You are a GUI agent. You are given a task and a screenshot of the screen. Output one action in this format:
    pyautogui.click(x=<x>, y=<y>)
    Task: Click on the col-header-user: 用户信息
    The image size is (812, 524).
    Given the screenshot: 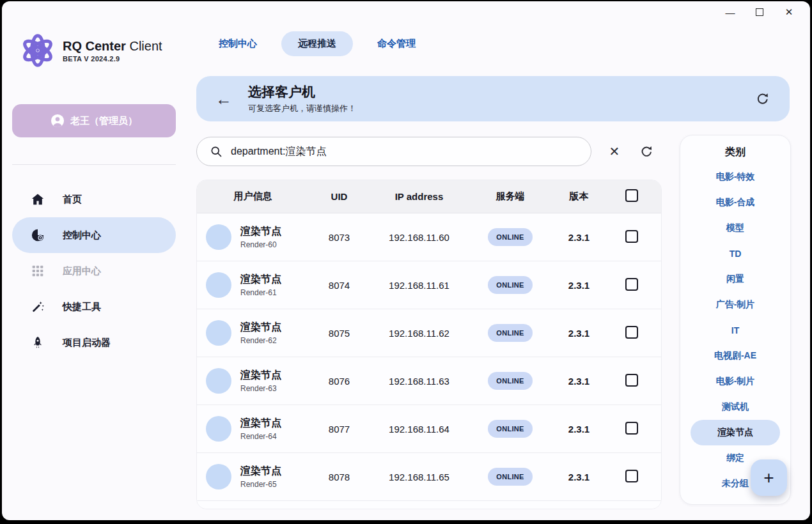 What is the action you would take?
    pyautogui.click(x=253, y=197)
    